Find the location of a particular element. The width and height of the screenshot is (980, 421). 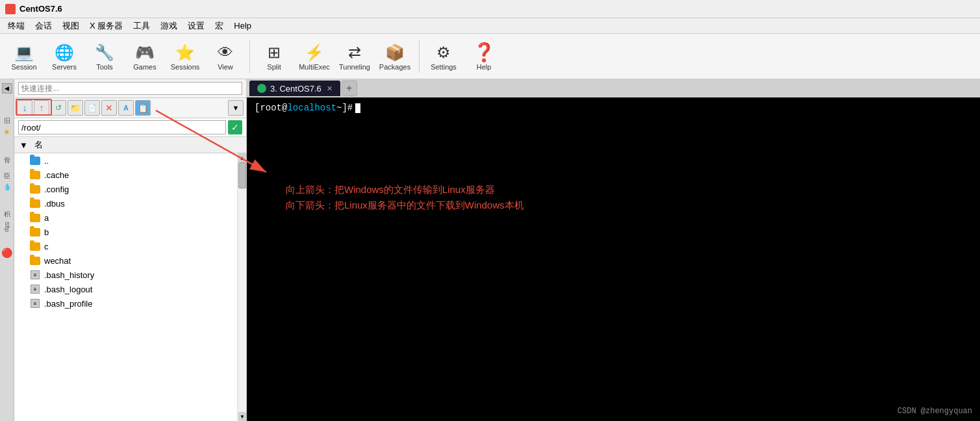

packages-icon: 📦 is located at coordinates (395, 53).